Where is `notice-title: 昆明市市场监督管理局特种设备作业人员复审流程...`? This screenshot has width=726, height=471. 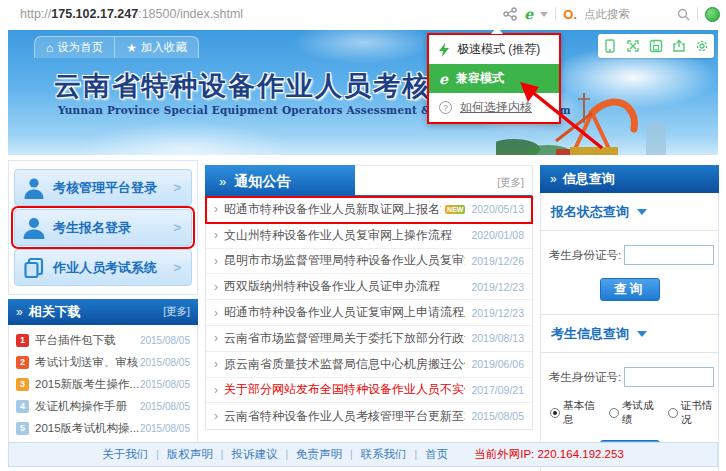
notice-title: 昆明市市场监督管理局特种设备作业人员复审流程... is located at coordinates (344, 260).